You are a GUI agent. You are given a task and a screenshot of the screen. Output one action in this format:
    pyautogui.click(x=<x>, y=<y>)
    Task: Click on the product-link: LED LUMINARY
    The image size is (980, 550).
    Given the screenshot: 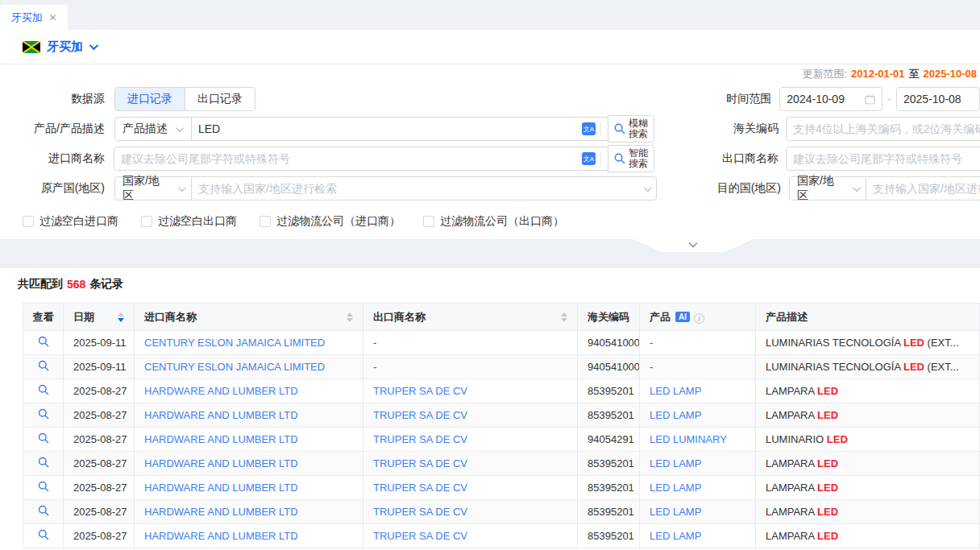 What is the action you would take?
    pyautogui.click(x=688, y=440)
    